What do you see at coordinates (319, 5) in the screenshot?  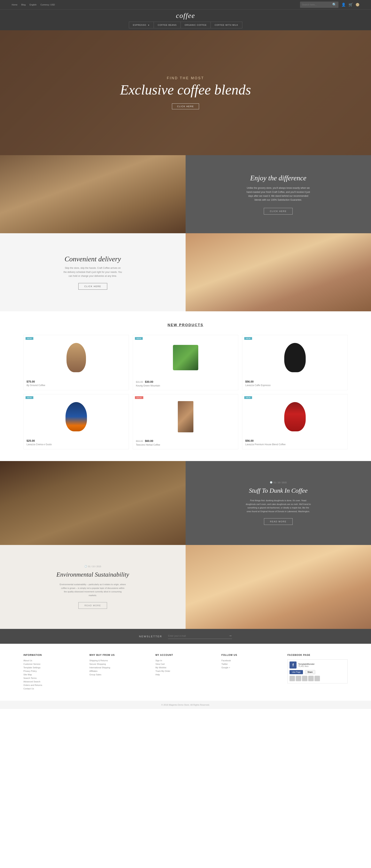 I see `search-bar: 🔍` at bounding box center [319, 5].